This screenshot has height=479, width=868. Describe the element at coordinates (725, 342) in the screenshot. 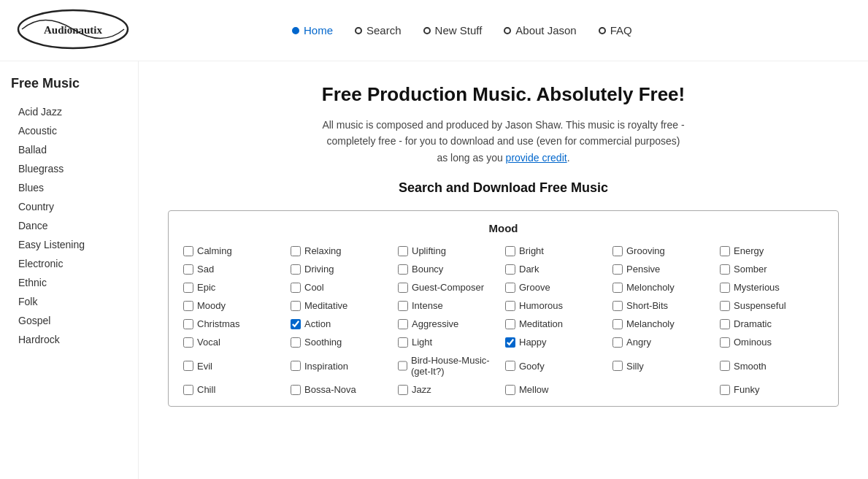

I see `mood-checkbox-ominous` at that location.